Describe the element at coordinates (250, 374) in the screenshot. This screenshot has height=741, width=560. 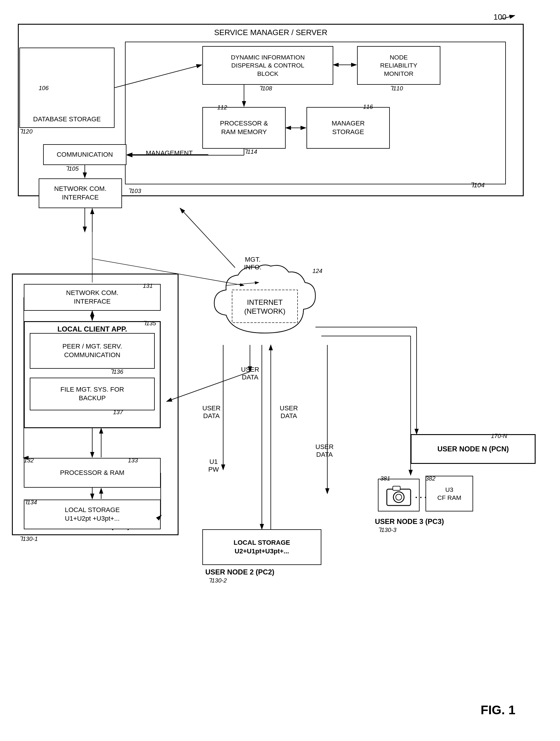
I see `user-data-label-1: USERDATA` at that location.